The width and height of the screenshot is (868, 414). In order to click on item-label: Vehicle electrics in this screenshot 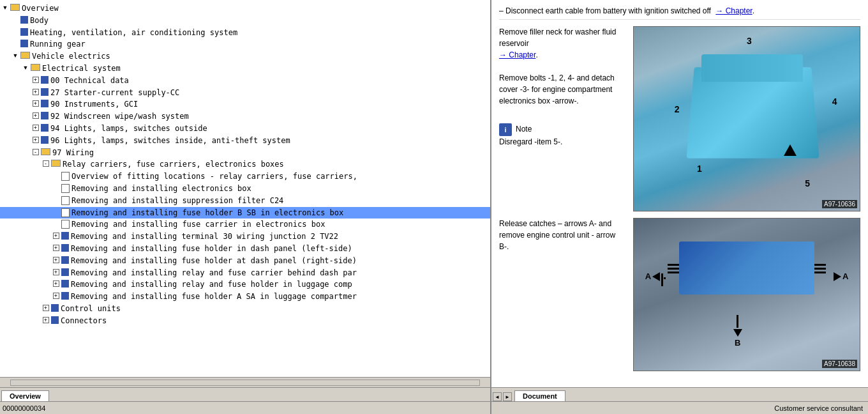, I will do `click(71, 56)`.